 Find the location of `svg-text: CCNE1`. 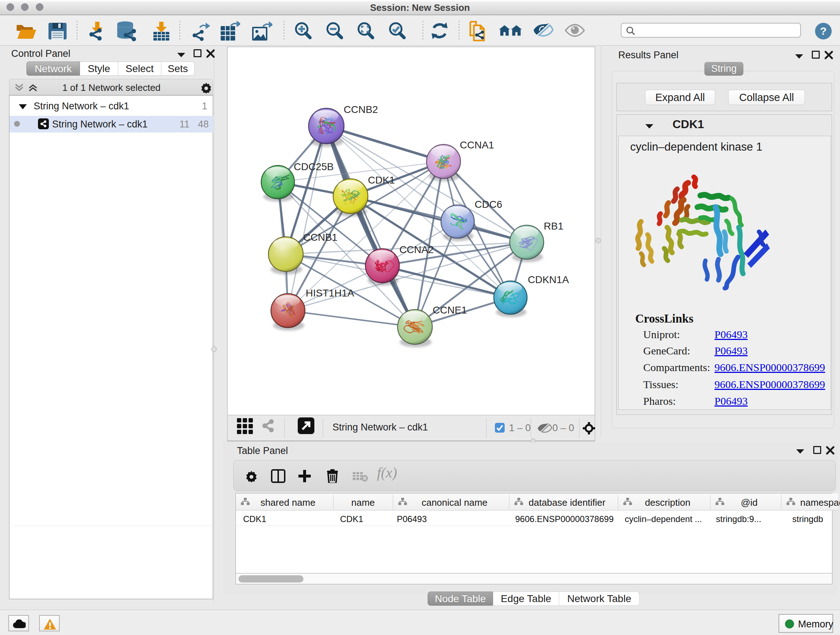

svg-text: CCNE1 is located at coordinates (450, 310).